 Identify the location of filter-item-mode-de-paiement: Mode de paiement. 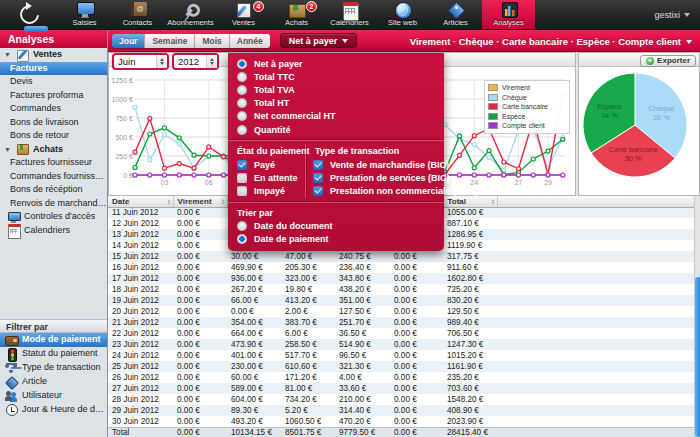
(54, 340).